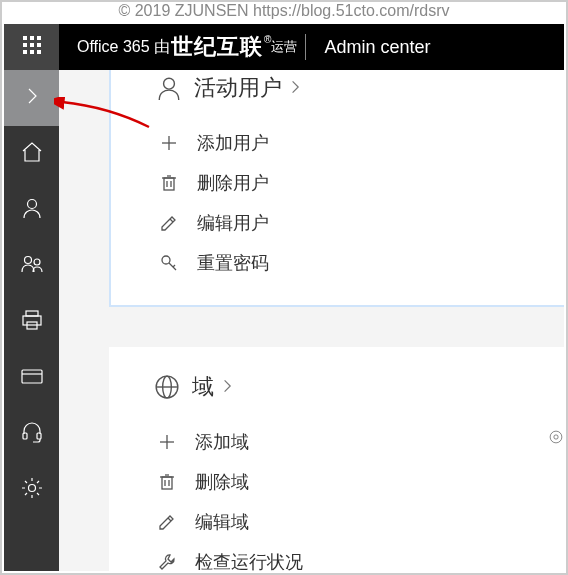  What do you see at coordinates (32, 490) in the screenshot?
I see `sidebar-item-settings` at bounding box center [32, 490].